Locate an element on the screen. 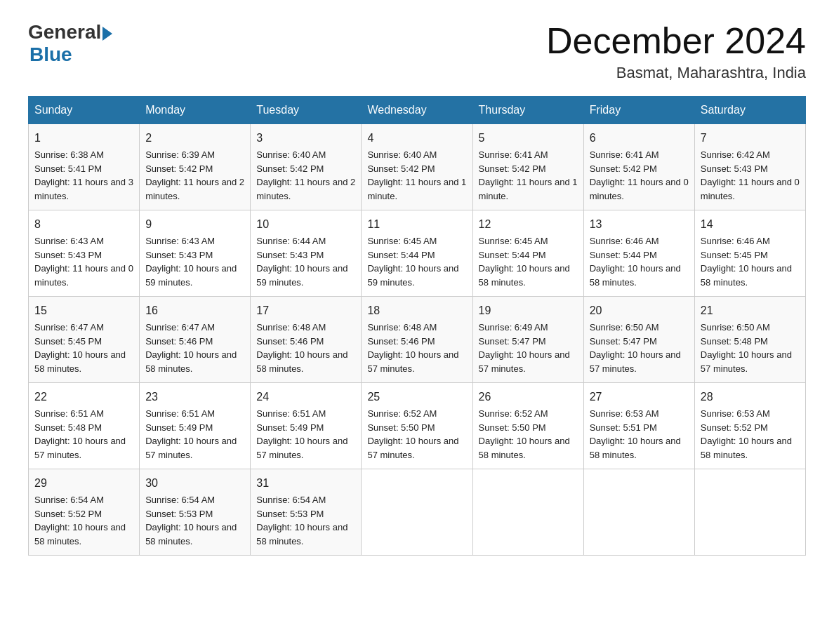 This screenshot has width=834, height=644. location-title: Basmat, Maharashtra, India is located at coordinates (676, 73).